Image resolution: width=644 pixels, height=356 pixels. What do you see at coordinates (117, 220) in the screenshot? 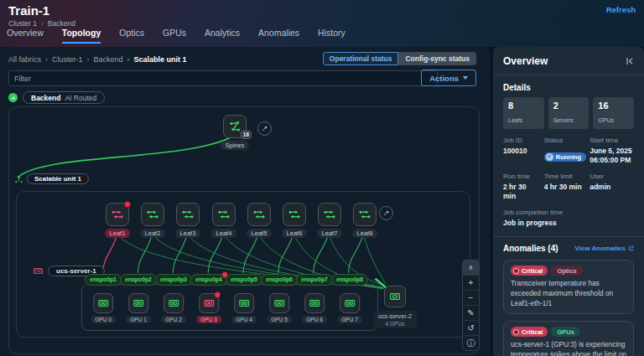
I see `leaf-node-1: Leaf1` at bounding box center [117, 220].